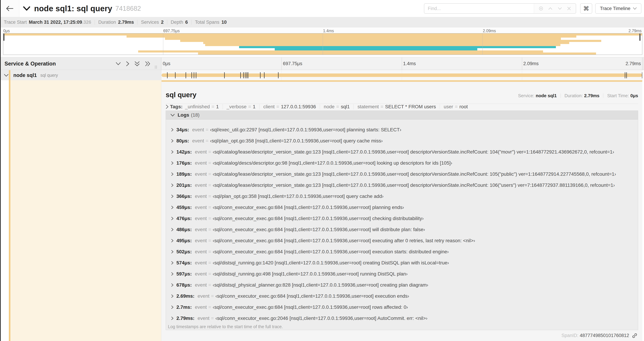 Image resolution: width=644 pixels, height=341 pixels. Describe the element at coordinates (10, 211) in the screenshot. I see `detail-accent-stripe` at that location.